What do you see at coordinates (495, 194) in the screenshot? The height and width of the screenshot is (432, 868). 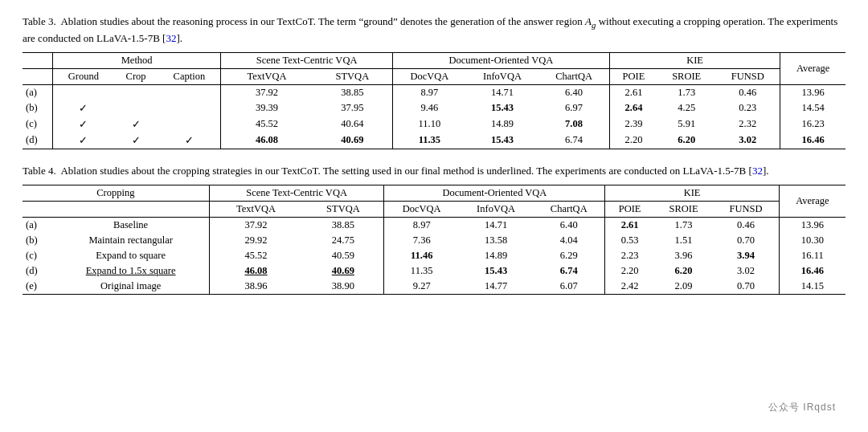 I see `doc-group-header2: Document-Oriented VQA` at bounding box center [495, 194].